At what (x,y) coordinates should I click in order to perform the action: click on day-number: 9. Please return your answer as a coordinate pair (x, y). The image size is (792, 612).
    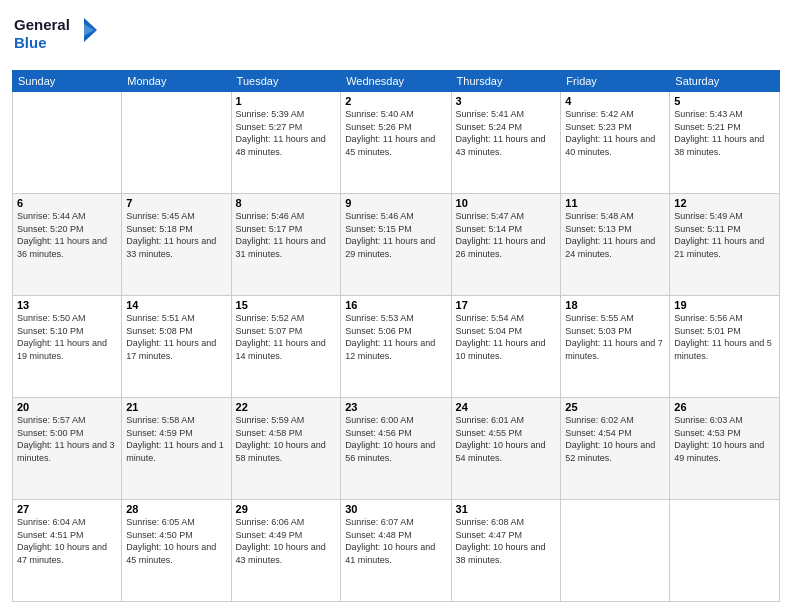
    Looking at the image, I should click on (396, 203).